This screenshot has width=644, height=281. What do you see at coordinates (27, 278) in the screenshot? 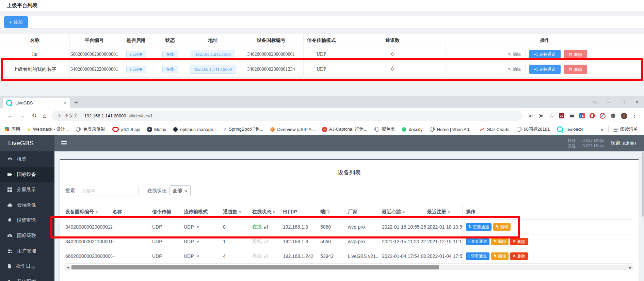
I see `sidebar-item-basic-config: 基础配置` at bounding box center [27, 278].